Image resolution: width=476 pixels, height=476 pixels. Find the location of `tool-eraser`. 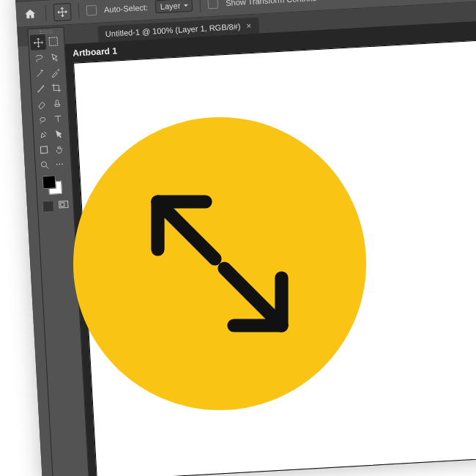

tool-eraser is located at coordinates (42, 104).